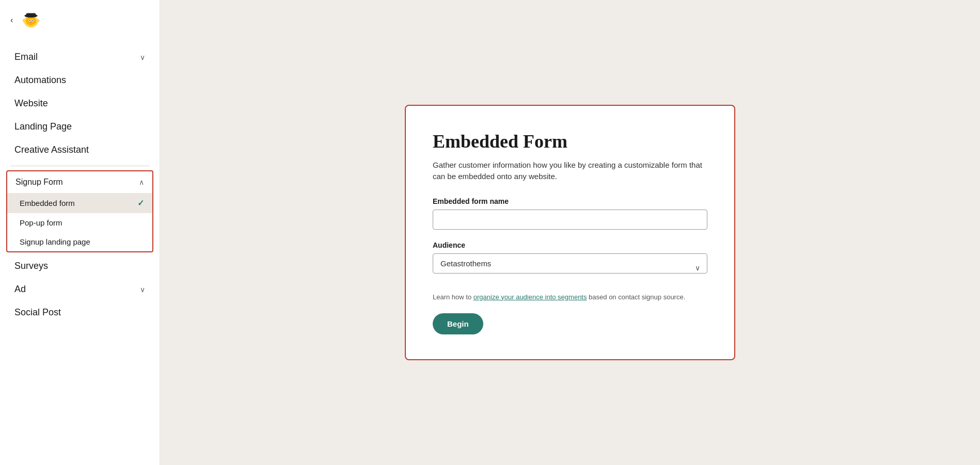 Image resolution: width=980 pixels, height=465 pixels. I want to click on sidebar-item-website-label: Website, so click(31, 103).